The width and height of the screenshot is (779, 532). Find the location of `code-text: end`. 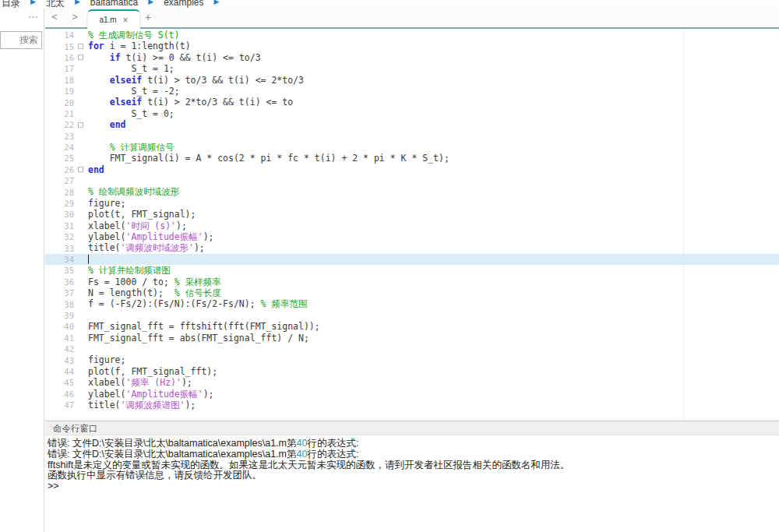

code-text: end is located at coordinates (106, 125).